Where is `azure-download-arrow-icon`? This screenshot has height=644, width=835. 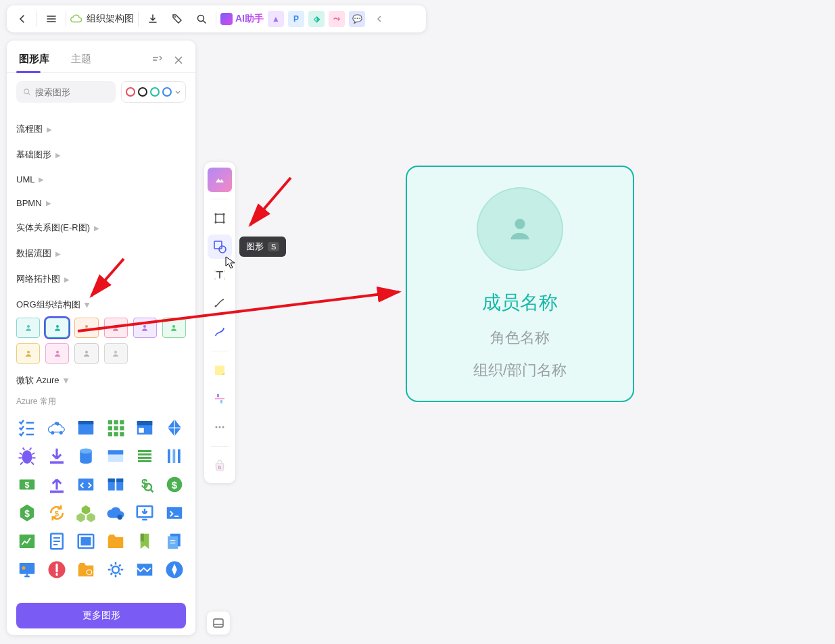 azure-download-arrow-icon is located at coordinates (57, 456).